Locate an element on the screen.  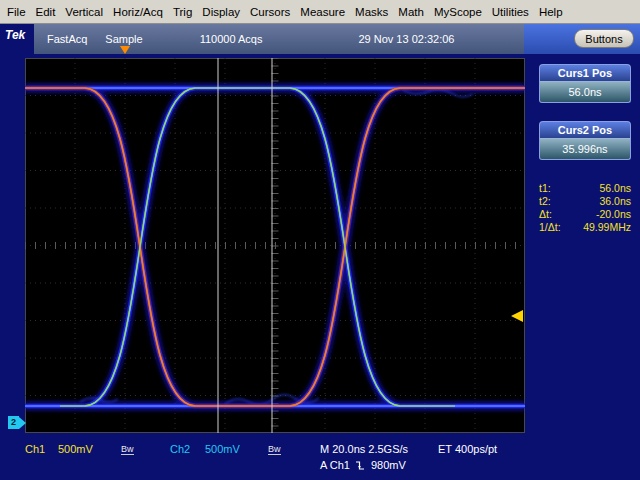
menu-myscope: MyScope is located at coordinates (458, 12).